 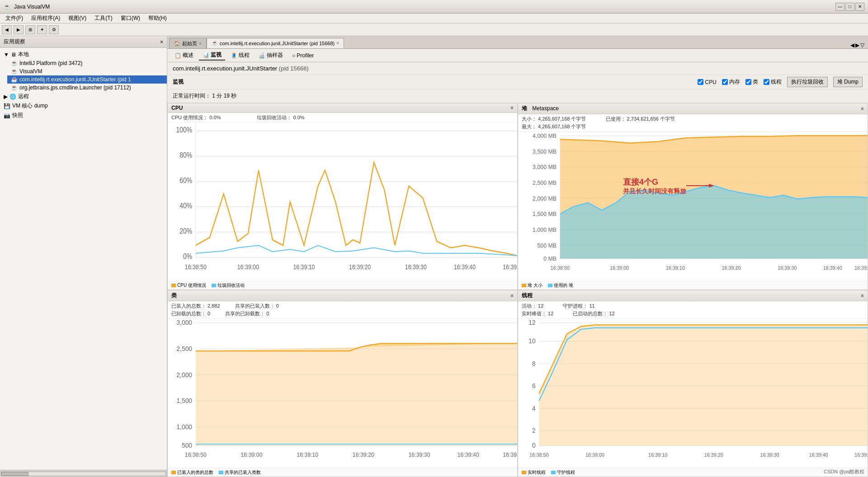 I want to click on sidebar-item-launcher: ☕ org.jetbrains.jps.cmdline.Launcher (pi…, so click(x=87, y=88).